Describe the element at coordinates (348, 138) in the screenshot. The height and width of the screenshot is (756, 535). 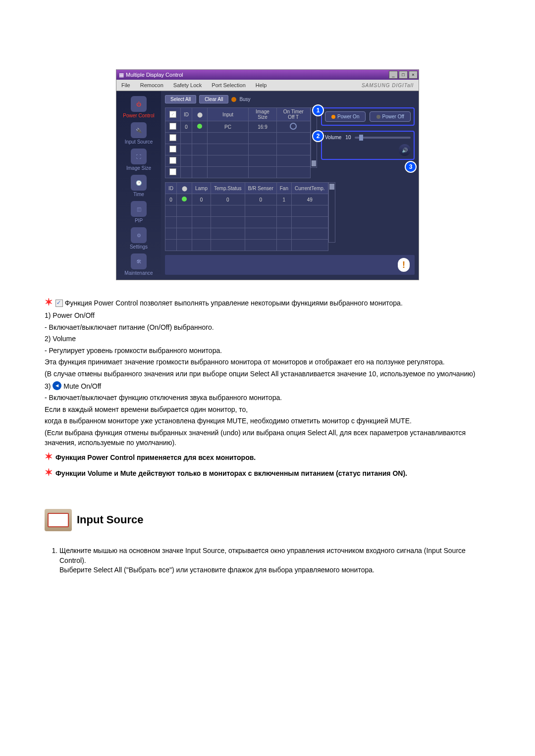
I see `volume-value: 10` at that location.